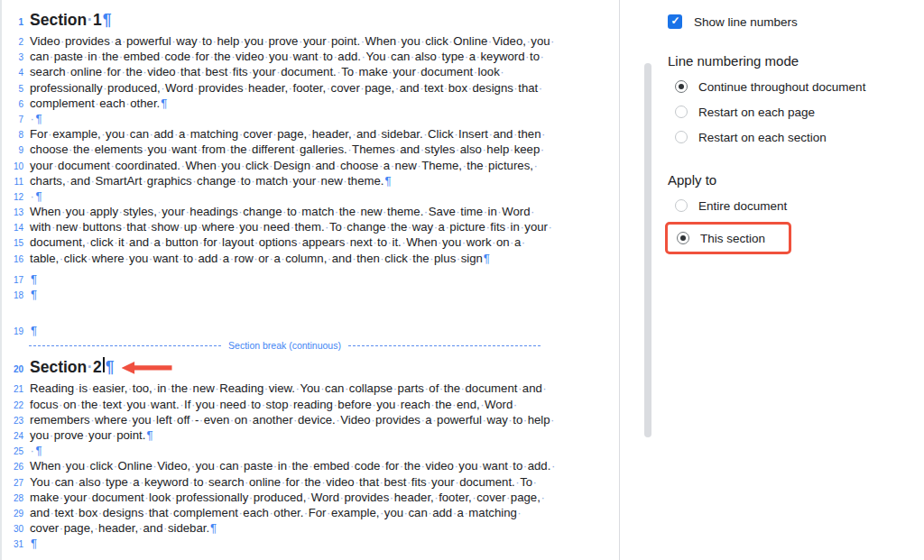  What do you see at coordinates (310, 227) in the screenshot?
I see `doc-line: 14with·new·buttons·that·show·up·where·yo…` at bounding box center [310, 227].